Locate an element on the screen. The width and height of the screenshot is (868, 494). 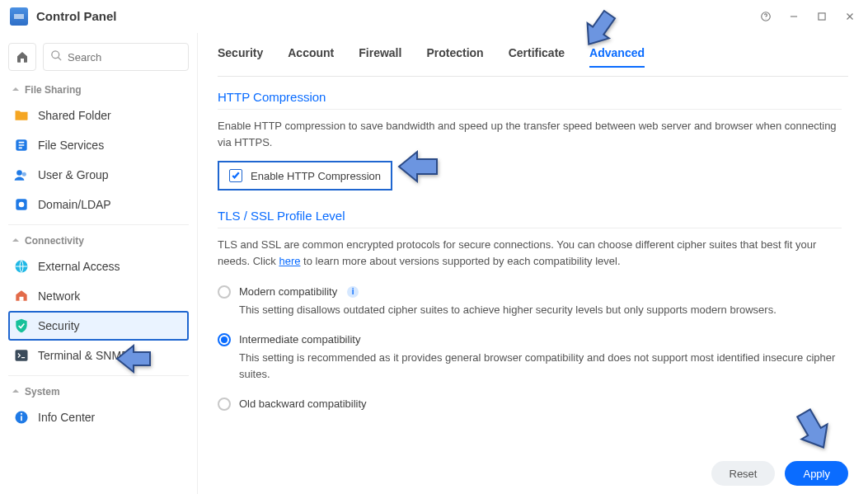
minimize-button is located at coordinates (794, 16).